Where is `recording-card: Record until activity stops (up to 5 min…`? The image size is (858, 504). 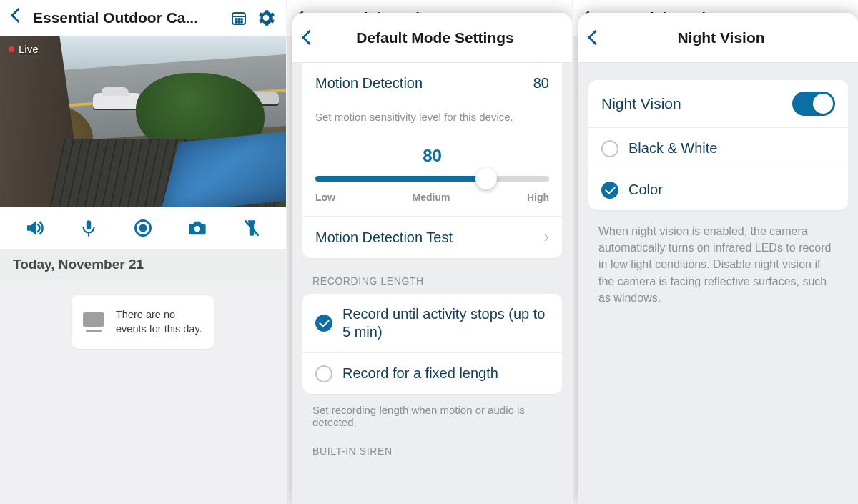 recording-card: Record until activity stops (up to 5 min… is located at coordinates (432, 344).